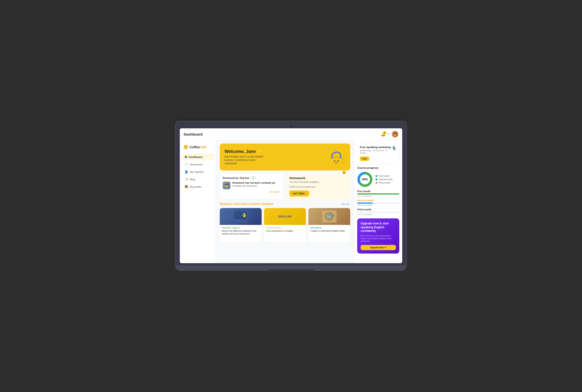  What do you see at coordinates (285, 204) in the screenshot?
I see `section-header: Based on Your most common mistakes See a…` at bounding box center [285, 204].